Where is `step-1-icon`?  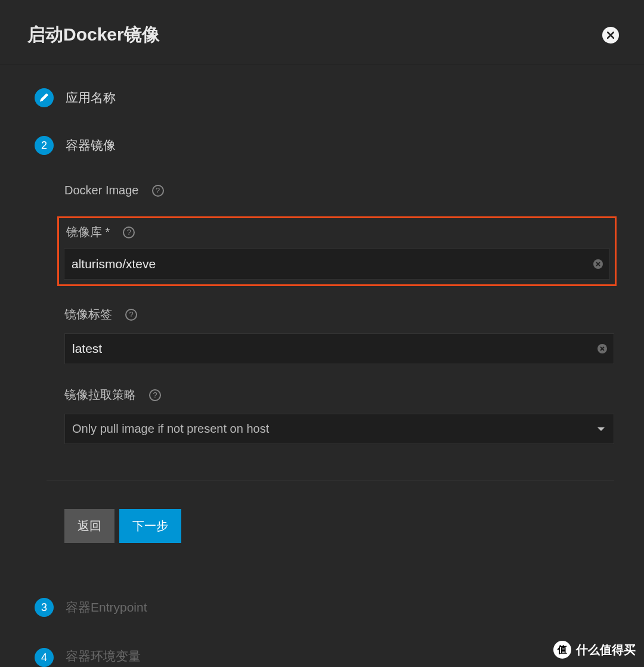 step-1-icon is located at coordinates (44, 98).